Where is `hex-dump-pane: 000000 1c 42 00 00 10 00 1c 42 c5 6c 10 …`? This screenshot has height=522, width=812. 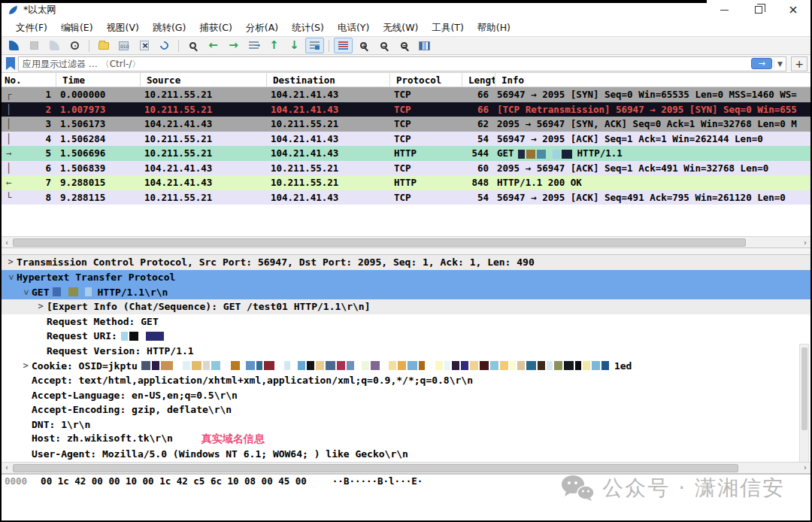
hex-dump-pane: 000000 1c 42 00 00 10 00 1c 42 c5 6c 10 … is located at coordinates (406, 497).